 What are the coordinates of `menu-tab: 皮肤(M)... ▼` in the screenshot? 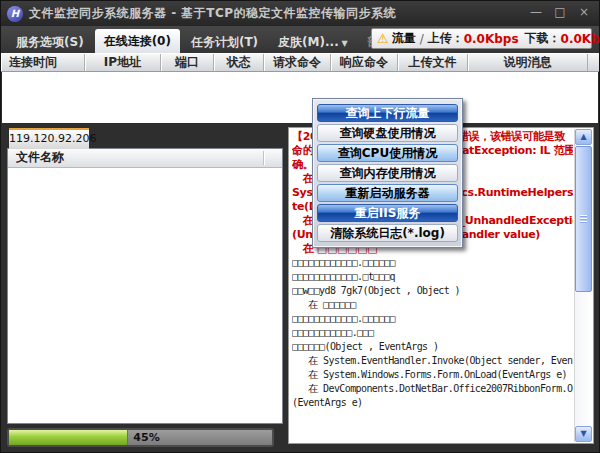 It's located at (313, 42).